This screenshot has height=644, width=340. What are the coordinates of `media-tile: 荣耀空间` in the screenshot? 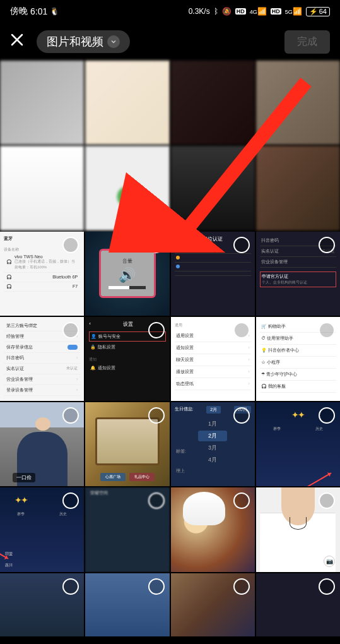 It's located at (127, 529).